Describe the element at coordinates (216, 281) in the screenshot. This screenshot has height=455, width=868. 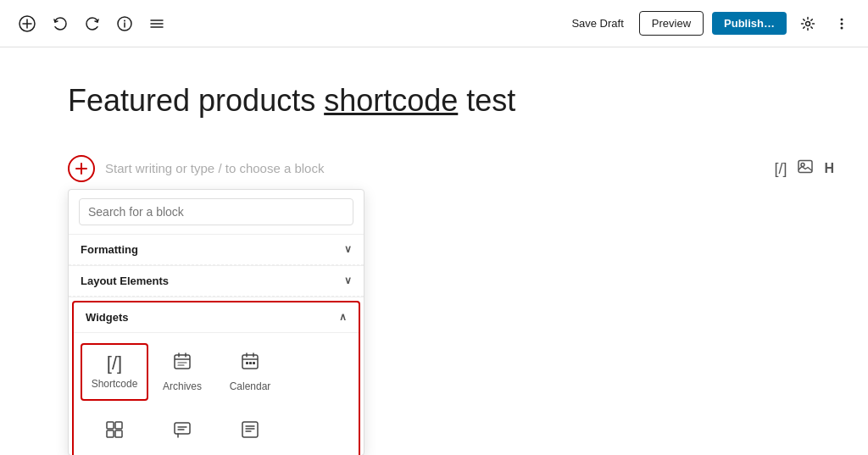
I see `block-section-layout: Layout Elements ∨` at that location.